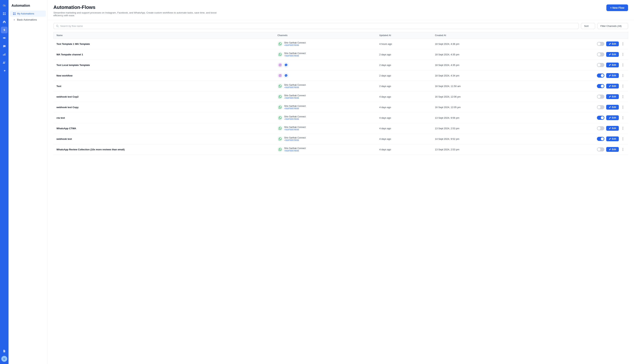 This screenshot has width=634, height=364. Describe the element at coordinates (28, 20) in the screenshot. I see `sidebar-item-basic-automations: Basic Automations` at that location.